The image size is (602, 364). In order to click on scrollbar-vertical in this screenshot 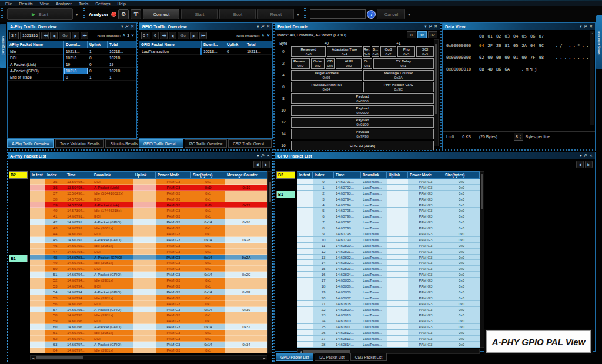, I will do `click(436, 93)`.